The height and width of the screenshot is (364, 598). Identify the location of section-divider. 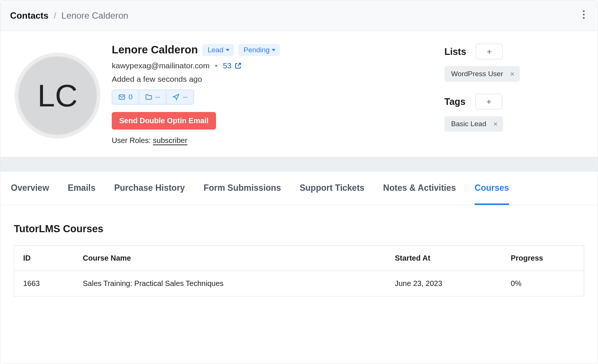
(299, 164).